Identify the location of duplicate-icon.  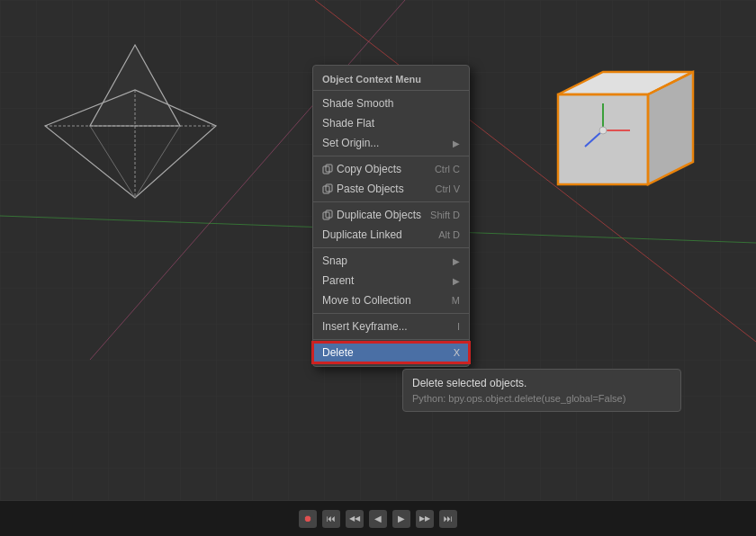
(328, 215).